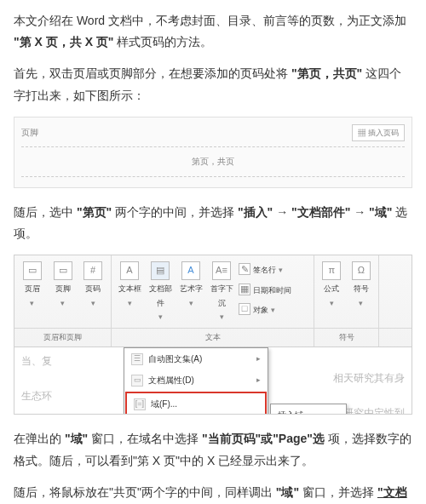 Image resolution: width=426 pixels, height=504 pixels. Describe the element at coordinates (213, 381) in the screenshot. I see `document-background: 当、复 相天研究其有身 生态环 或研究由定性到 推动作 大尺度空间范围 入，高精…` at that location.